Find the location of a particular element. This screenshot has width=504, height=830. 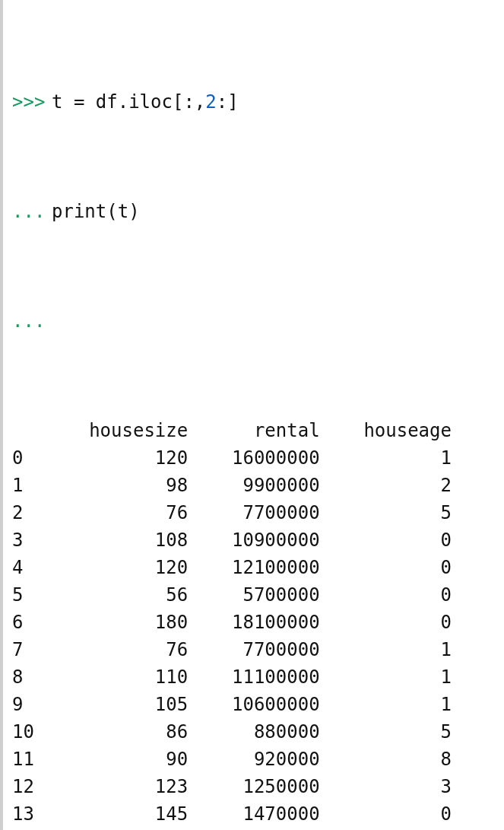

output-header: housesize rental houseage is located at coordinates (254, 431).